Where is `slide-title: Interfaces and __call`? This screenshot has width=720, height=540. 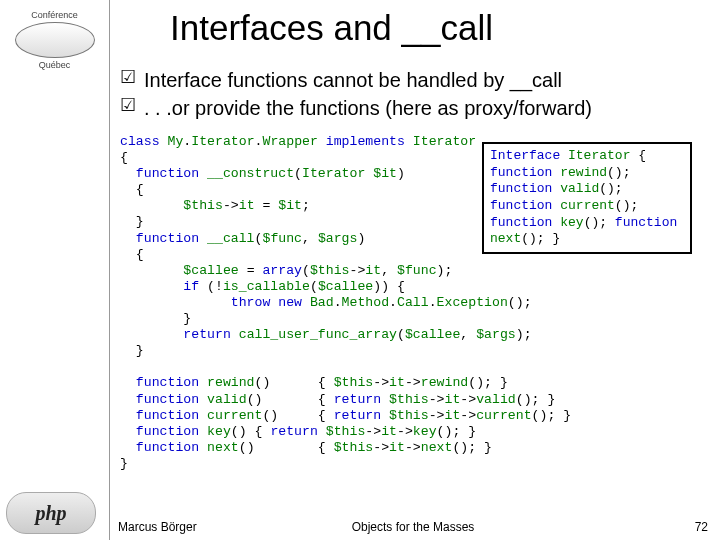
slide-title: Interfaces and __call is located at coordinates (332, 28).